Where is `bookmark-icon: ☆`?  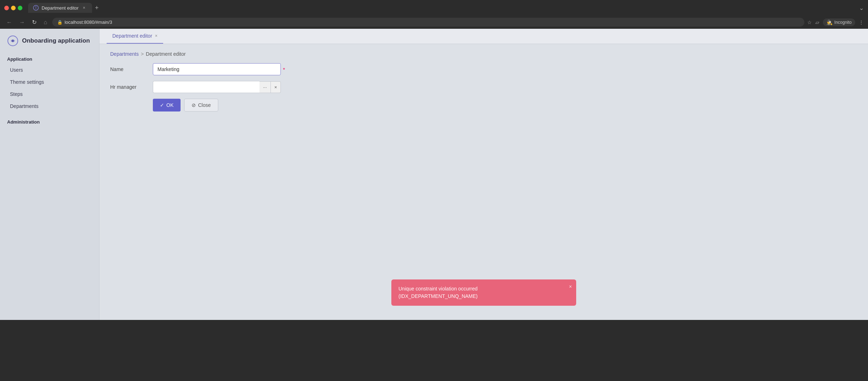
bookmark-icon: ☆ is located at coordinates (810, 22).